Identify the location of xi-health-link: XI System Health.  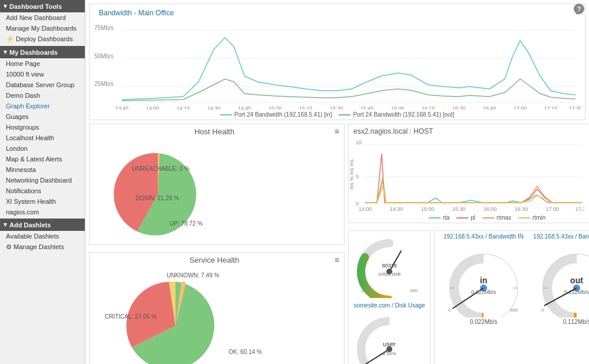
(42, 201).